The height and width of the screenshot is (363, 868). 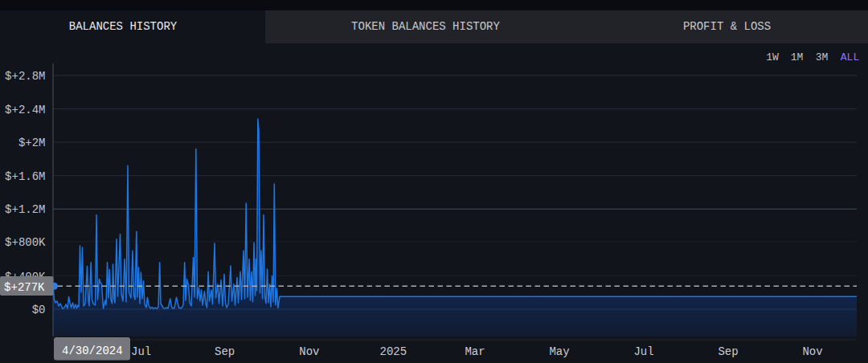 What do you see at coordinates (25, 177) in the screenshot?
I see `svg-text: $+1.6M` at bounding box center [25, 177].